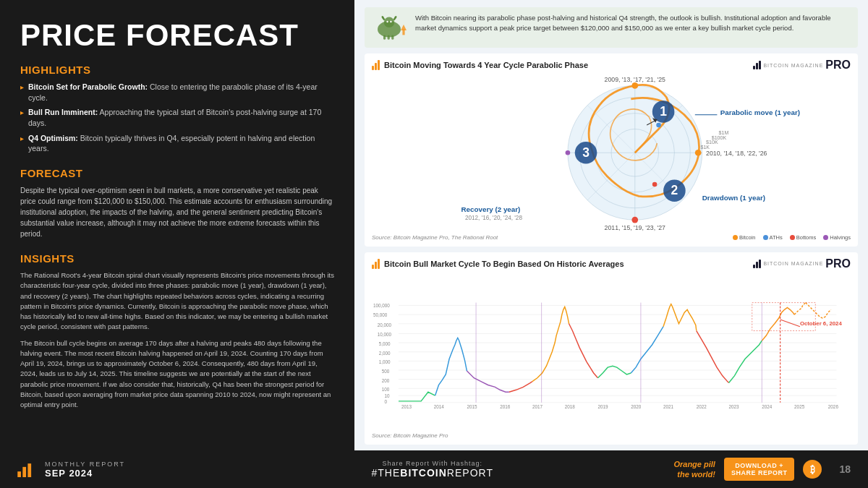 The height and width of the screenshot is (488, 868). Describe the element at coordinates (407, 406) in the screenshot. I see `svg-text: 2013` at that location.